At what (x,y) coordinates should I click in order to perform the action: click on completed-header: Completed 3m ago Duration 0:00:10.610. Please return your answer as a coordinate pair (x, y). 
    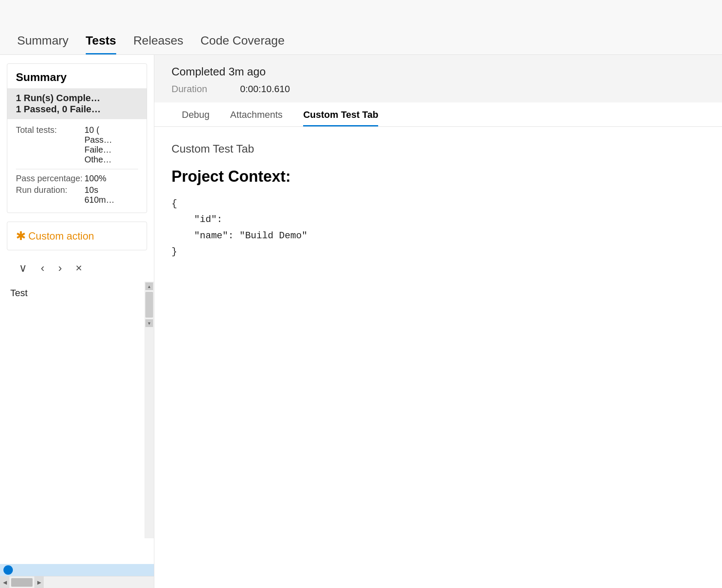
    Looking at the image, I should click on (438, 79).